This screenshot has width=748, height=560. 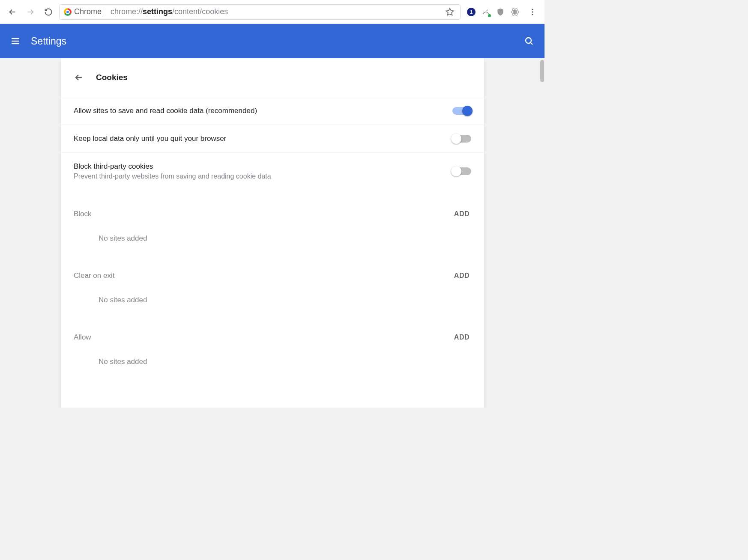 What do you see at coordinates (260, 12) in the screenshot?
I see `address-bar: Chrome chrome://settings/content/cookies` at bounding box center [260, 12].